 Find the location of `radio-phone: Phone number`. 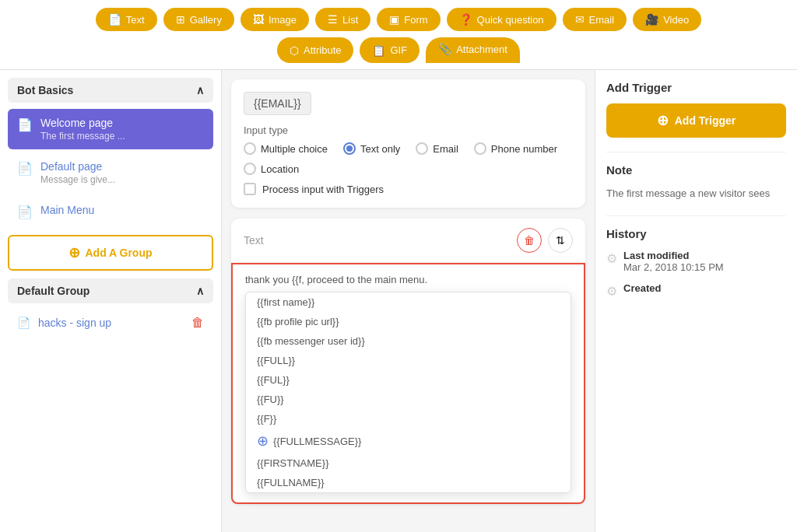

radio-phone: Phone number is located at coordinates (515, 149).